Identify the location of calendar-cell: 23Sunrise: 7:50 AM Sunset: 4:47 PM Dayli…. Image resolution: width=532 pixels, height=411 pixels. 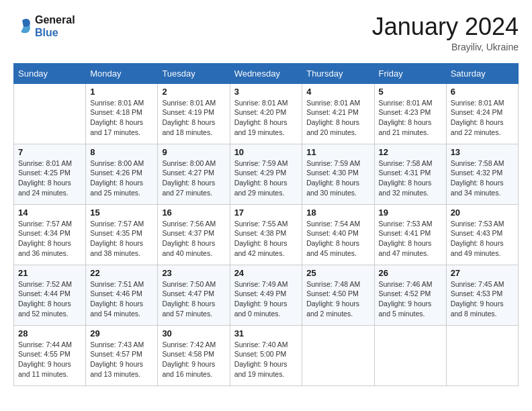
(193, 295).